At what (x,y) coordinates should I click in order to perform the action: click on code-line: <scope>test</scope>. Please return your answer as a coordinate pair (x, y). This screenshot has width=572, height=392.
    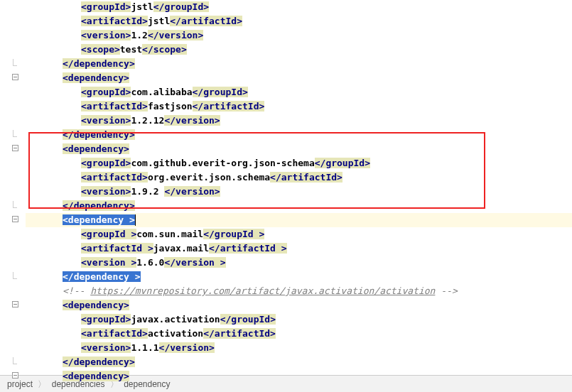
    Looking at the image, I should click on (298, 50).